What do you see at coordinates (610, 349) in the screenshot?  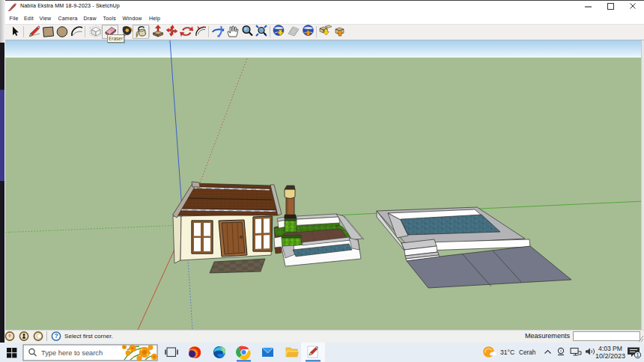 I see `svg-text: 4:03 PM` at bounding box center [610, 349].